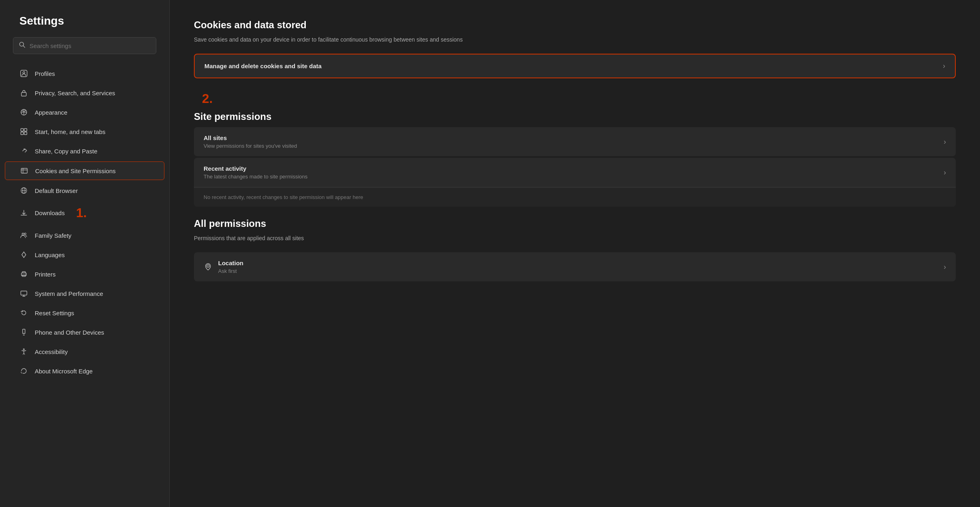  Describe the element at coordinates (575, 25) in the screenshot. I see `cookies-section-title: Cookies and data stored` at that location.